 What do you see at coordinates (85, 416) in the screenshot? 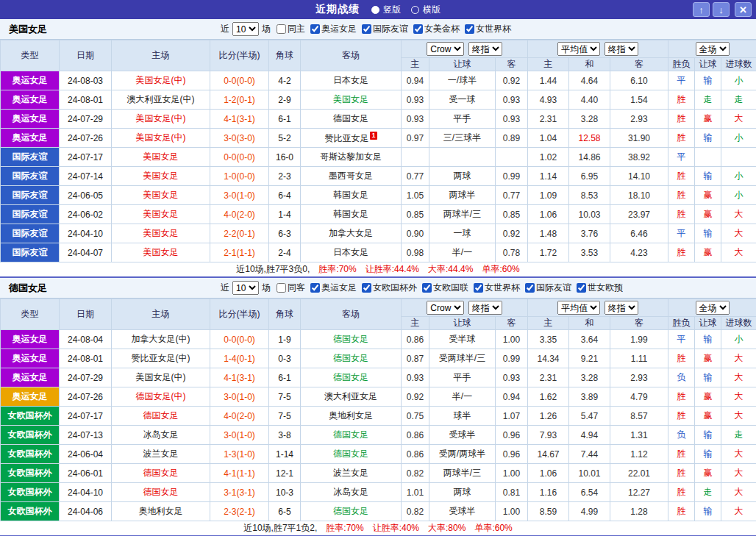
I see `cell-match-date: 24-07-17` at bounding box center [85, 416].